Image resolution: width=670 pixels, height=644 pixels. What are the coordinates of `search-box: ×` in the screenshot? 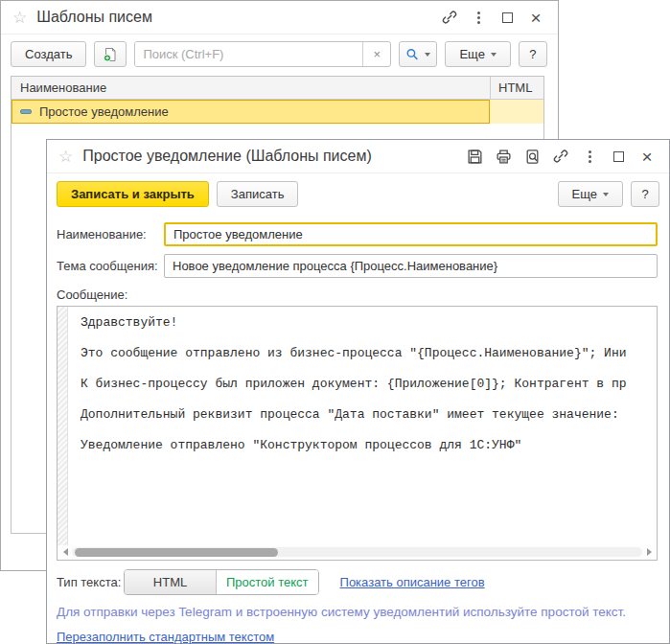 It's located at (263, 54).